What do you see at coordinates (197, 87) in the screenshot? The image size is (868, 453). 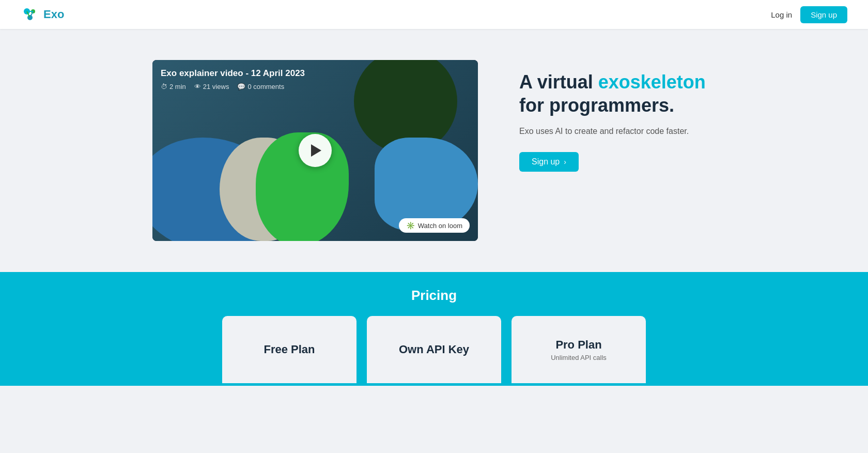 I see `eye-icon: 👁` at bounding box center [197, 87].